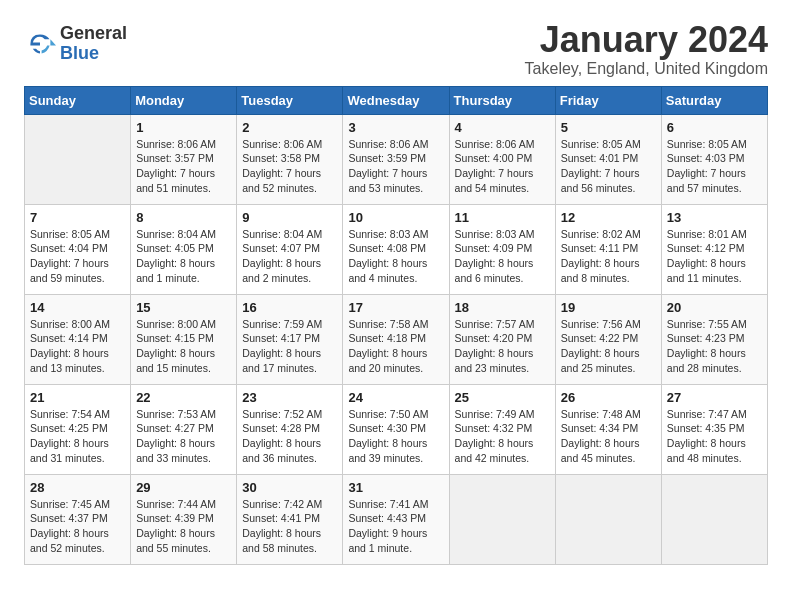  Describe the element at coordinates (608, 398) in the screenshot. I see `day-number: 26` at that location.